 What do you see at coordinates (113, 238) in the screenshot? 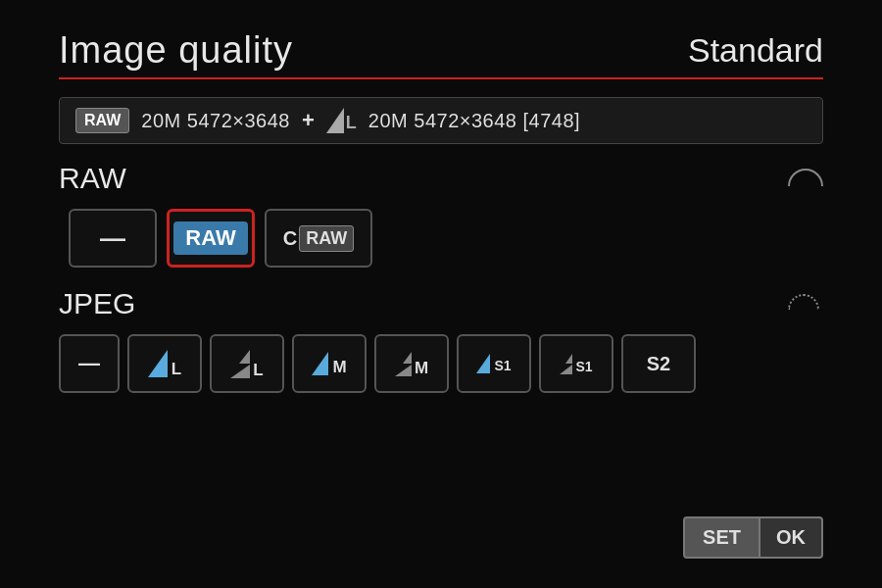
I see `raw-btn-dash: —` at bounding box center [113, 238].